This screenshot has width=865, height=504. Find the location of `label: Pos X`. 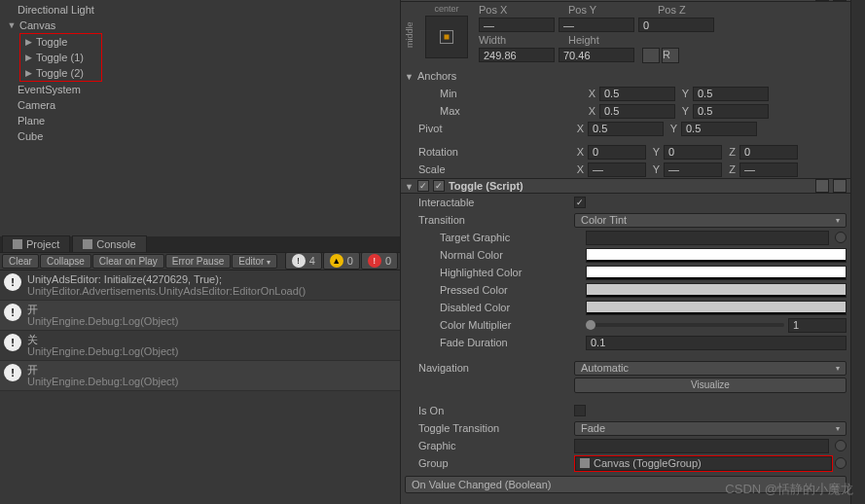

label: Pos X is located at coordinates (522, 10).